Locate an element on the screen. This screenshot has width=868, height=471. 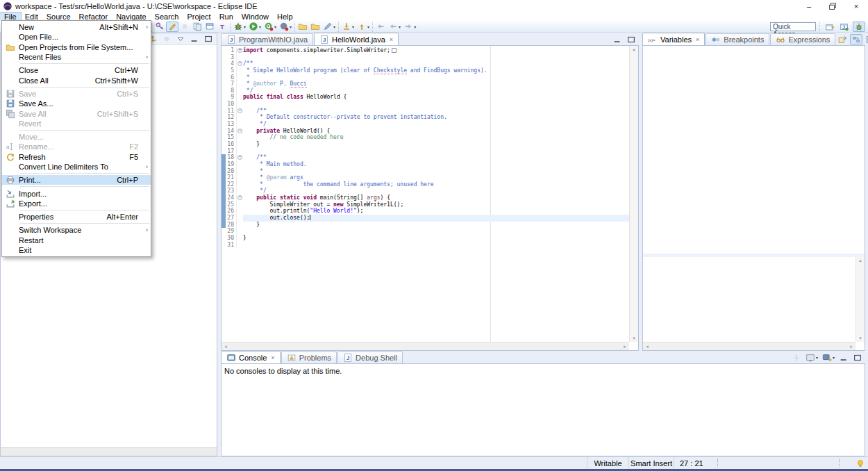
menubar-item-run: Run is located at coordinates (226, 17).